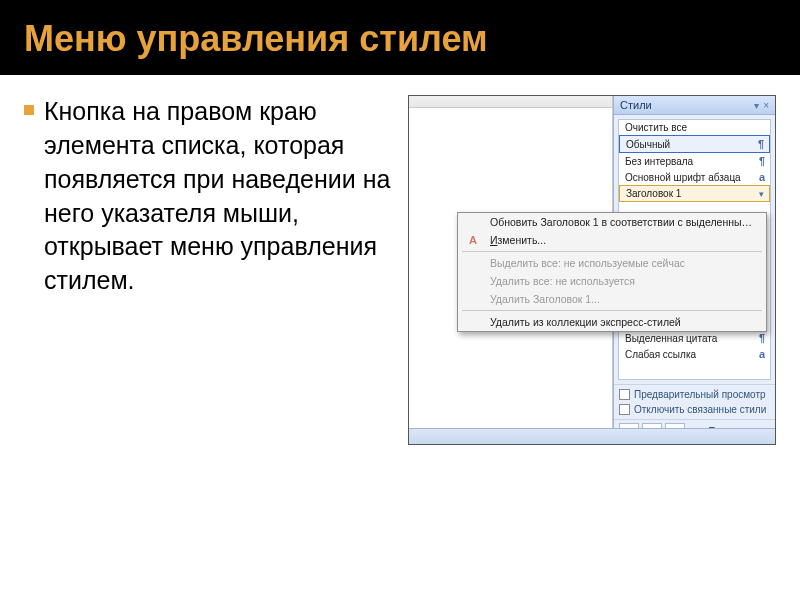  Describe the element at coordinates (694, 354) in the screenshot. I see `style-row: Слабая ссылкаa` at that location.